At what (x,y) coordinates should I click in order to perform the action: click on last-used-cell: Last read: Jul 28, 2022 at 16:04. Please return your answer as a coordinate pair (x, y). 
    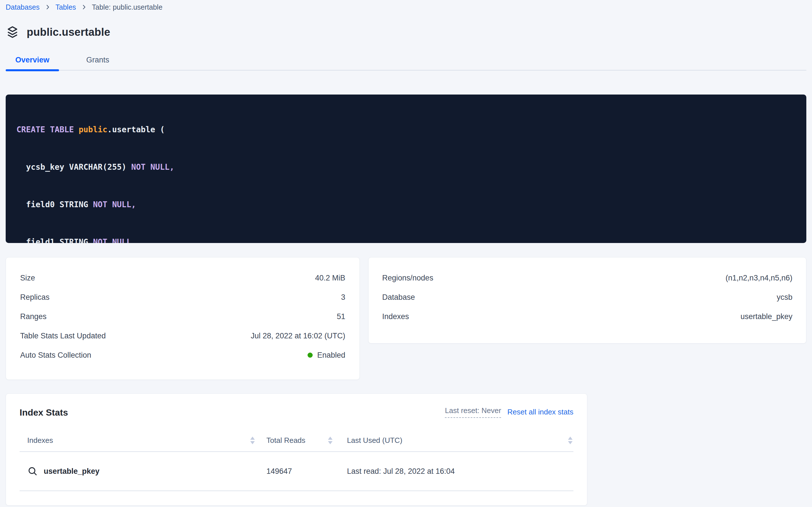
    Looking at the image, I should click on (454, 471).